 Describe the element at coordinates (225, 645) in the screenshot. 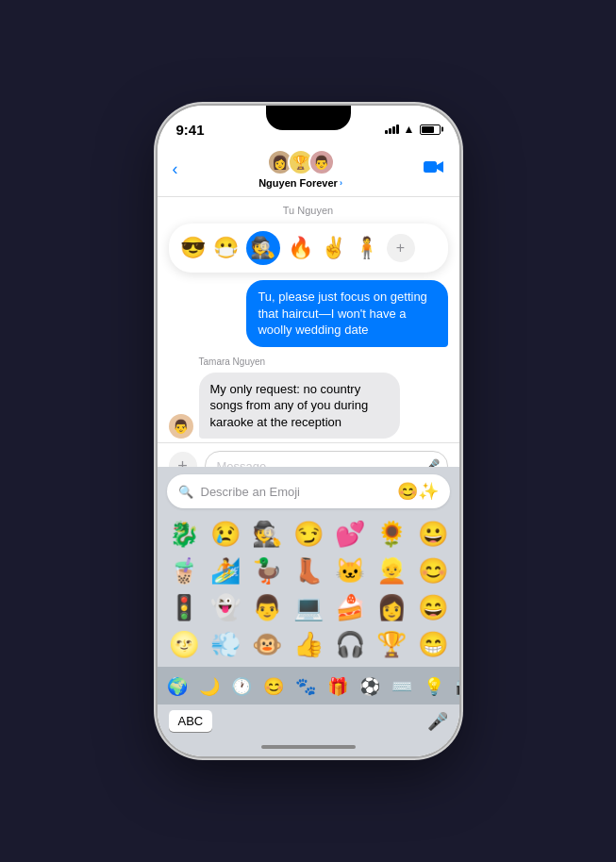

I see `emoji-cloud: 💨` at that location.